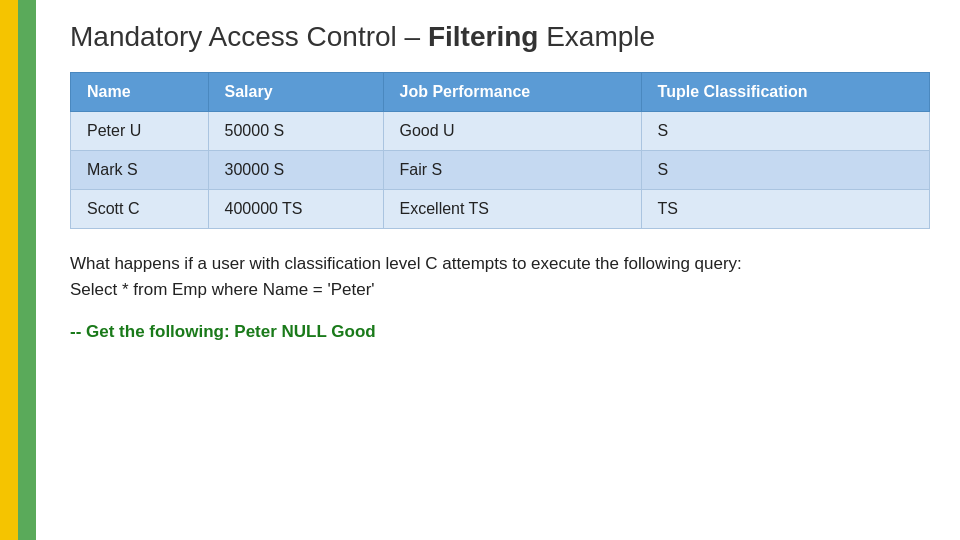 This screenshot has width=960, height=540. Describe the element at coordinates (296, 208) in the screenshot. I see `cell-salary: 400000 TS` at that location.